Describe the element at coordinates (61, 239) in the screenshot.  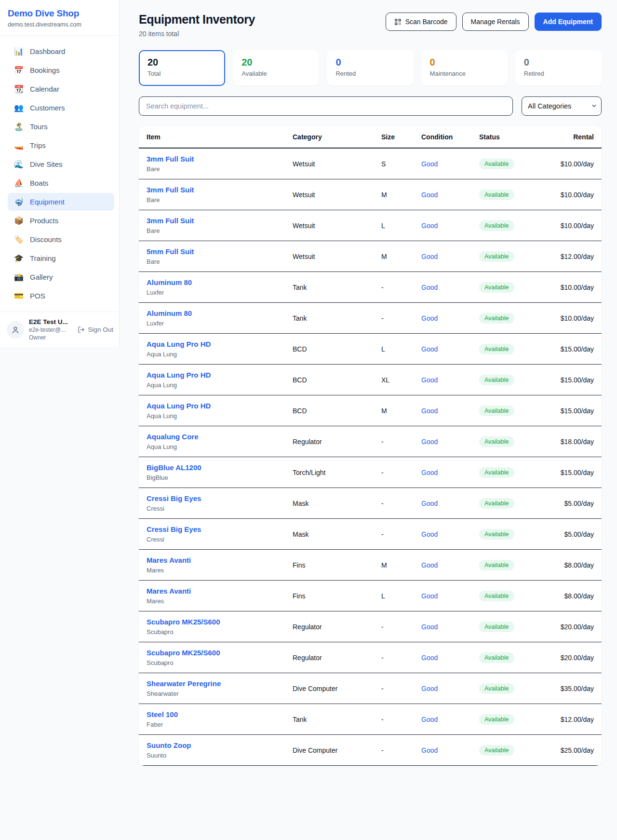
I see `sidebar-item-discounts: 🏷️ Discounts` at that location.